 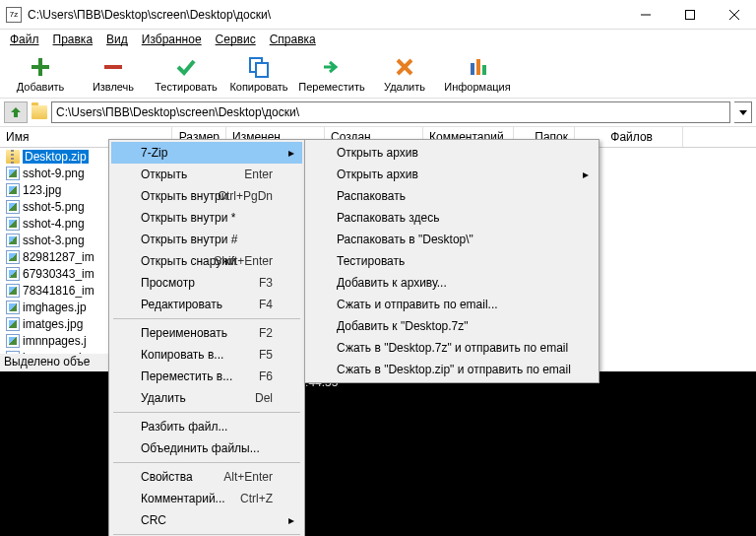 I want to click on menu-item: Сжать и отправить по email..., so click(x=452, y=304).